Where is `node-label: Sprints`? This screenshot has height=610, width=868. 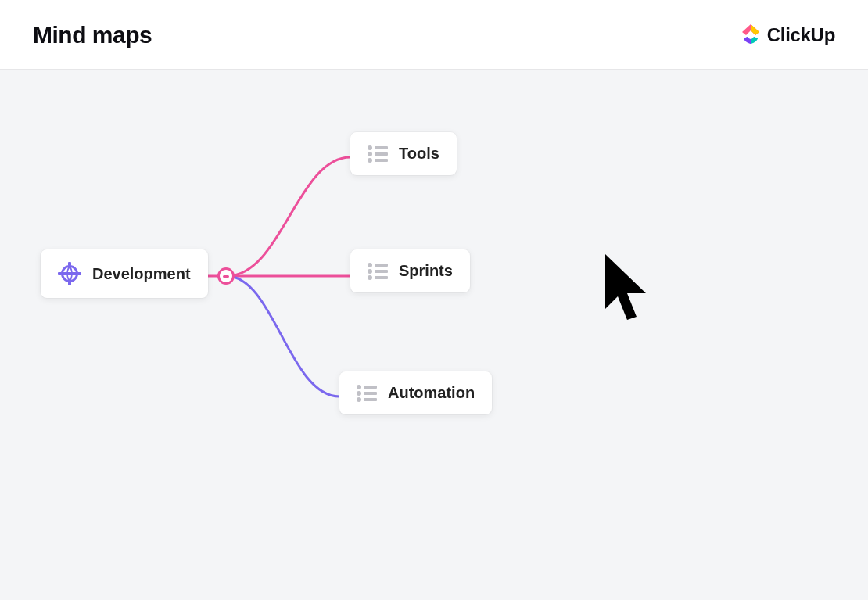
node-label: Sprints is located at coordinates (425, 271).